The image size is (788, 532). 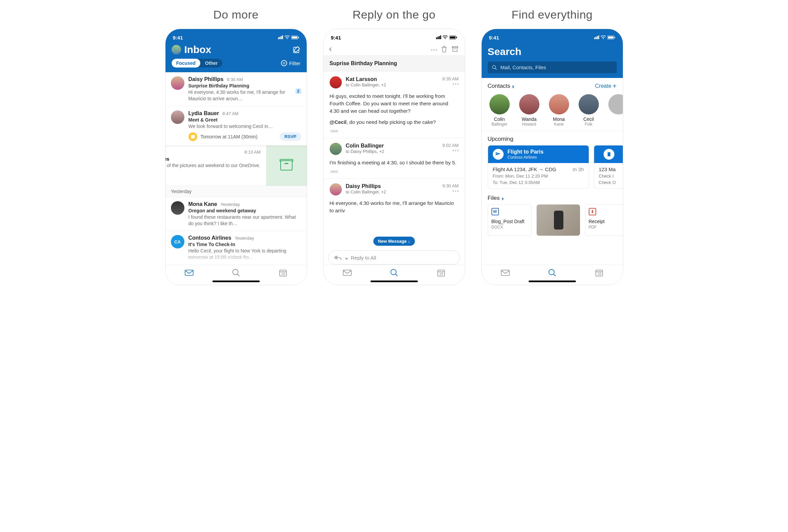 I want to click on archive-swipe-action, so click(x=286, y=165).